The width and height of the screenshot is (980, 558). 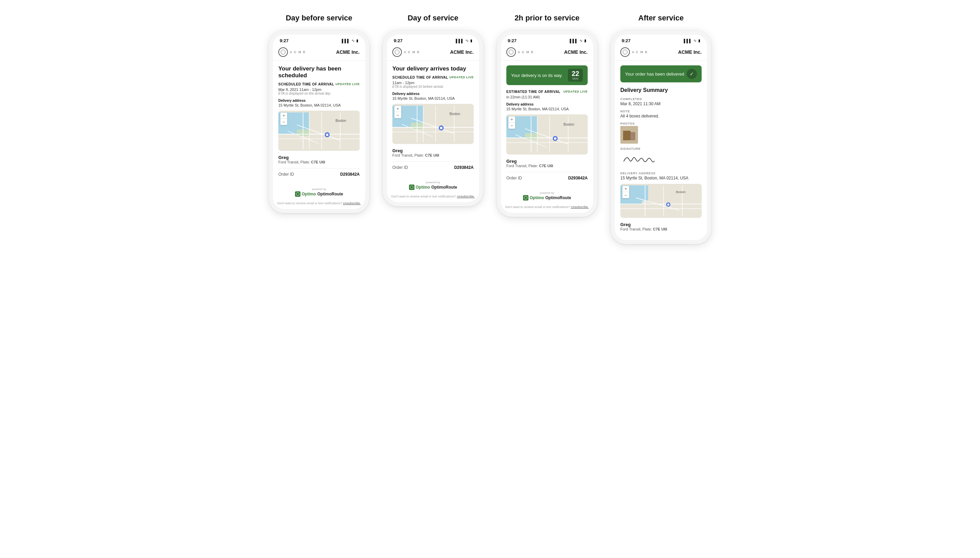 I want to click on powered-by-3: powered by OptimoOptimoRoute, so click(x=547, y=196).